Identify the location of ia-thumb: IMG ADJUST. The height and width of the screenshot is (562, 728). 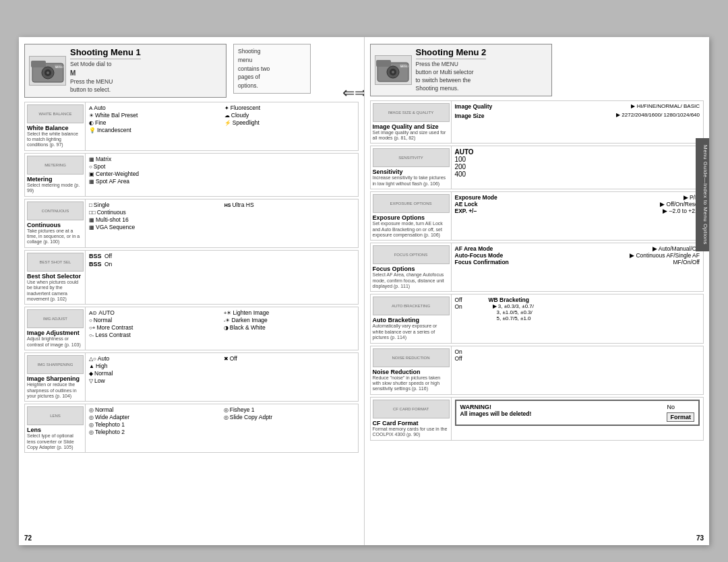
(55, 319).